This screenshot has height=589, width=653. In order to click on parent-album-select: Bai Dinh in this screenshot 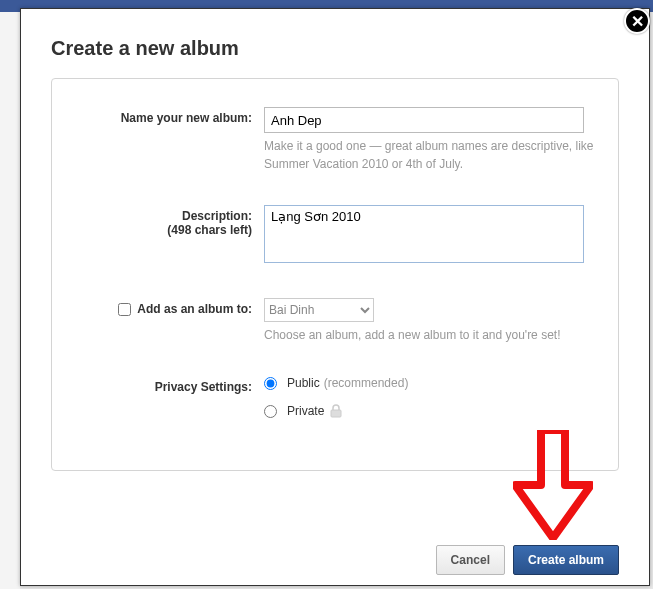, I will do `click(319, 310)`.